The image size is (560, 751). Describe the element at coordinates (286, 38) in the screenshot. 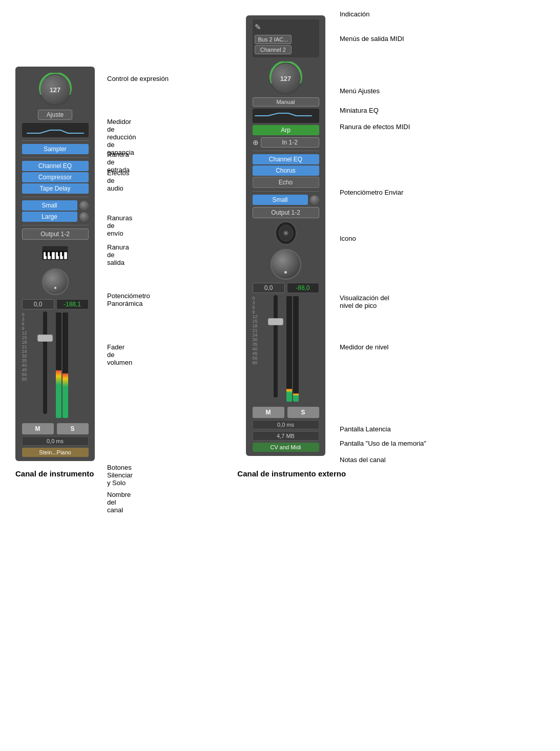

I see `top-midi-section: ✎ Bus 2 IAC... Channel 2` at that location.